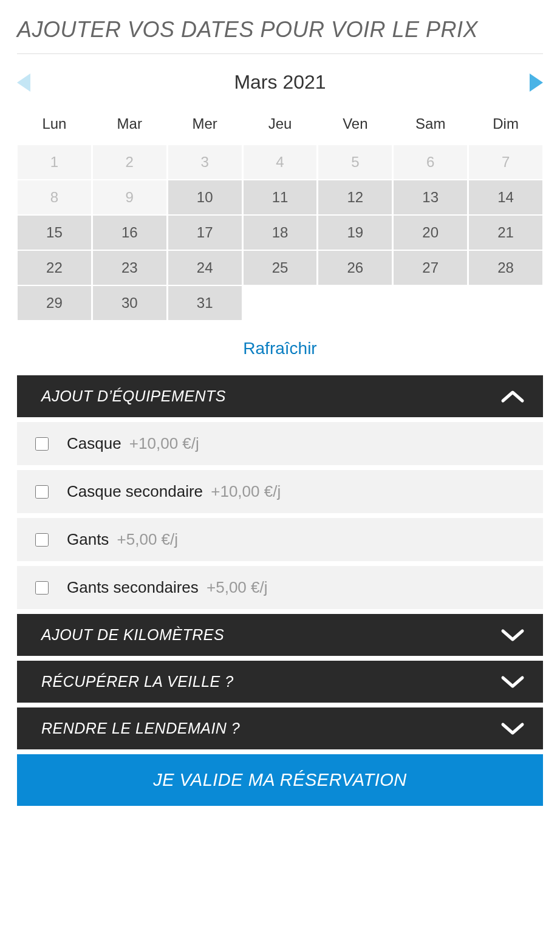  Describe the element at coordinates (130, 303) in the screenshot. I see `day-30: 30` at that location.